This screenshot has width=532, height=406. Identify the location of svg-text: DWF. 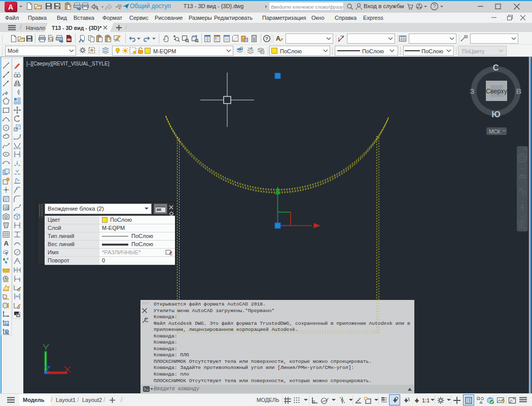
(69, 40).